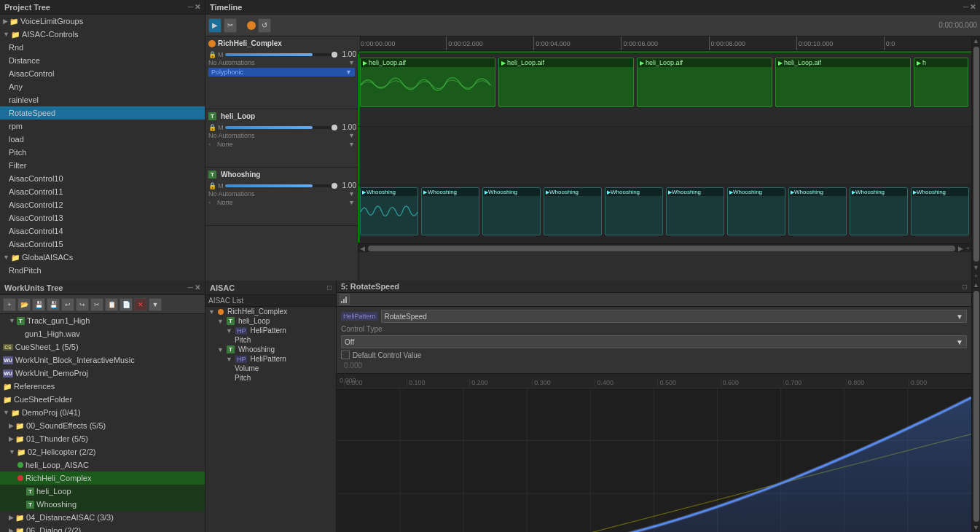  Describe the element at coordinates (102, 517) in the screenshot. I see `wu-item-distanceaisac: ▶ 📁 04_DistanceAISAC (3/3)` at that location.